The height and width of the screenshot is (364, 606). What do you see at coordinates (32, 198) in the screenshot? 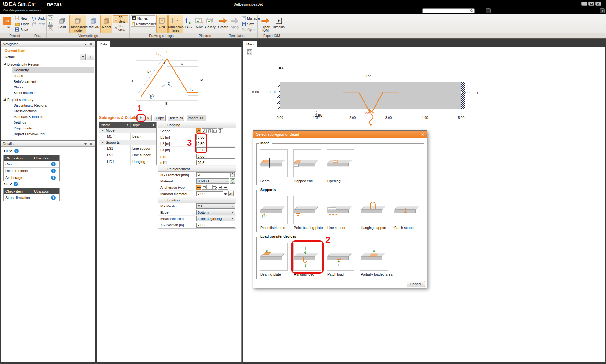
I see `table-row: Stress limitation ?` at bounding box center [32, 198].